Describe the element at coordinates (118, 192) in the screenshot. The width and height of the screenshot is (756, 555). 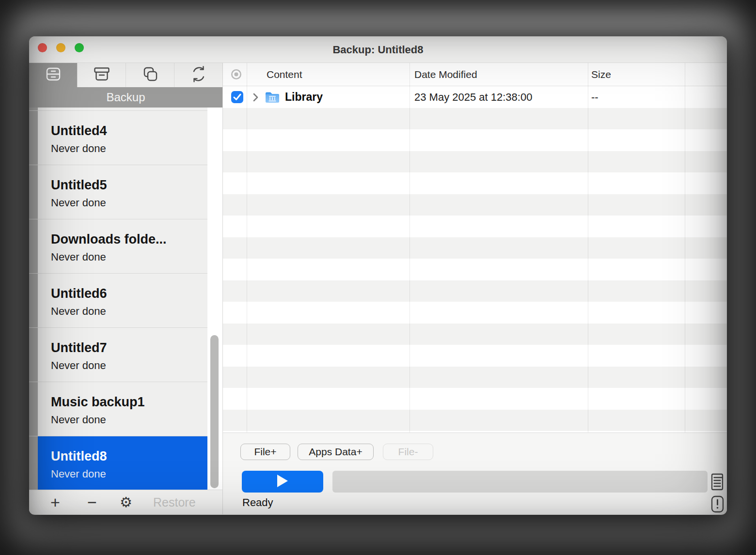
I see `task-item-untitled5: Untitled5 Never done` at that location.